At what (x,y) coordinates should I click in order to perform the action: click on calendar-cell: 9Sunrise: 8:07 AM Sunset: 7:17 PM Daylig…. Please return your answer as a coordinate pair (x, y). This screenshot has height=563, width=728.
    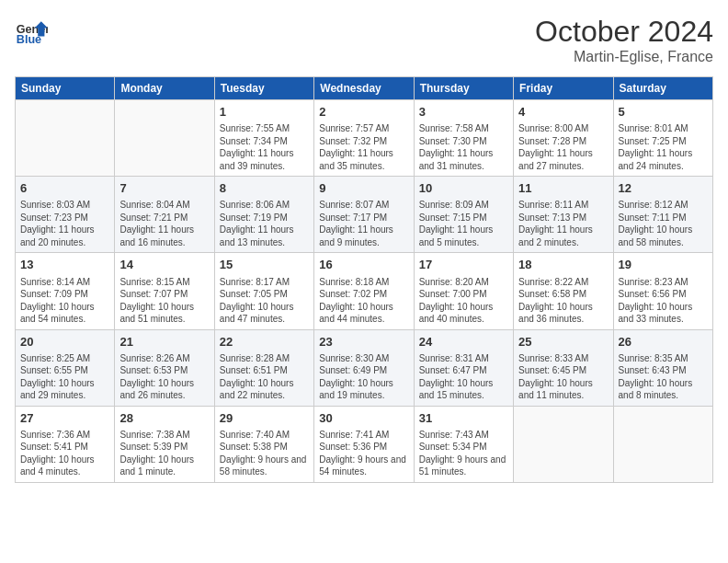
    Looking at the image, I should click on (364, 215).